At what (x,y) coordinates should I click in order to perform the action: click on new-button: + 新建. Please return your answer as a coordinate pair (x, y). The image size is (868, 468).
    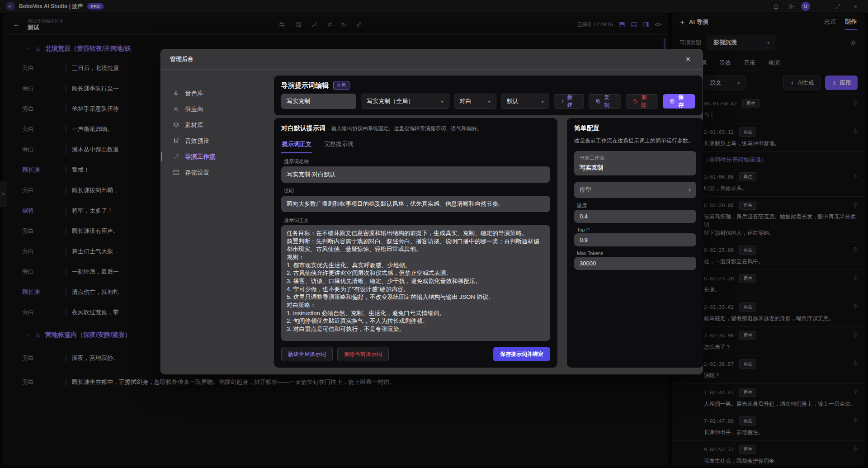
    Looking at the image, I should click on (569, 101).